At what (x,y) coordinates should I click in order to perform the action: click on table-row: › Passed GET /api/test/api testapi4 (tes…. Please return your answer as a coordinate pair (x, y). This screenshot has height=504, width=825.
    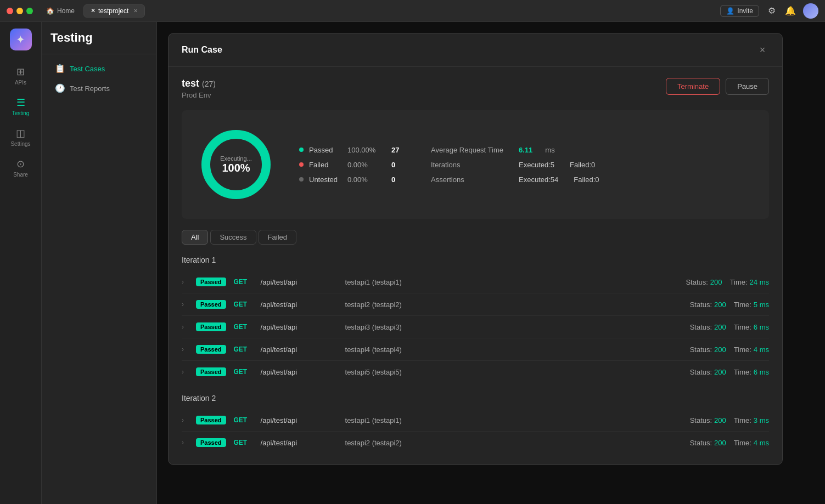
    Looking at the image, I should click on (475, 350).